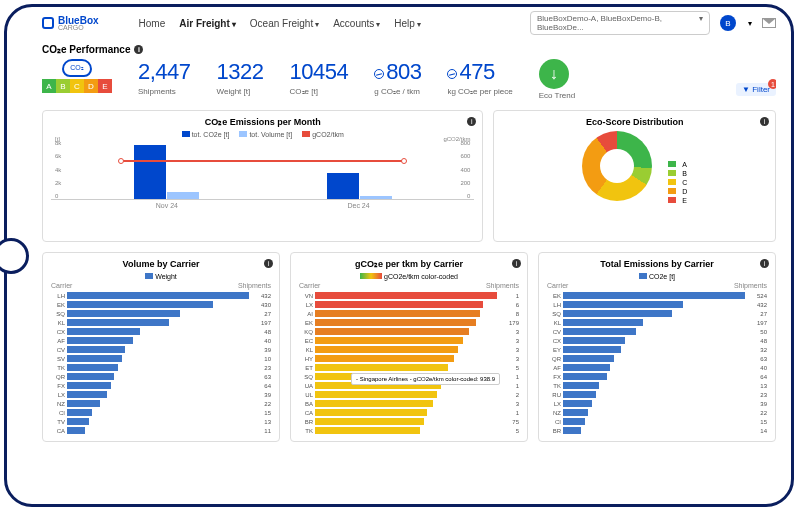  What do you see at coordinates (728, 23) in the screenshot?
I see `avatar: B` at bounding box center [728, 23].